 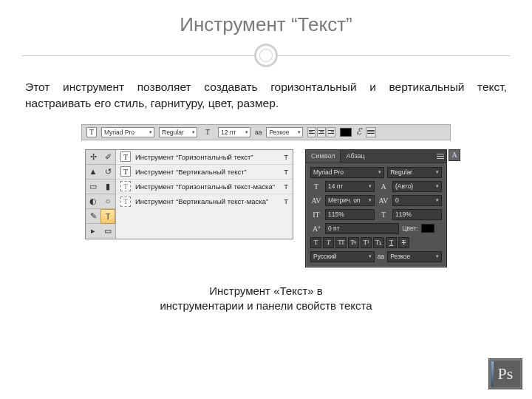 I want to click on figure-caption: Инструмент «Текст» в инструментарии и па…, so click(x=266, y=299).